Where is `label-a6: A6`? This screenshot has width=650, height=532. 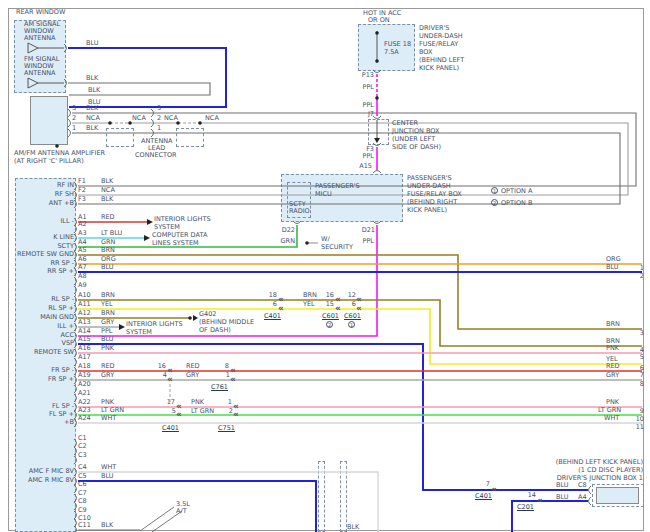
label-a6: A6 is located at coordinates (82, 260).